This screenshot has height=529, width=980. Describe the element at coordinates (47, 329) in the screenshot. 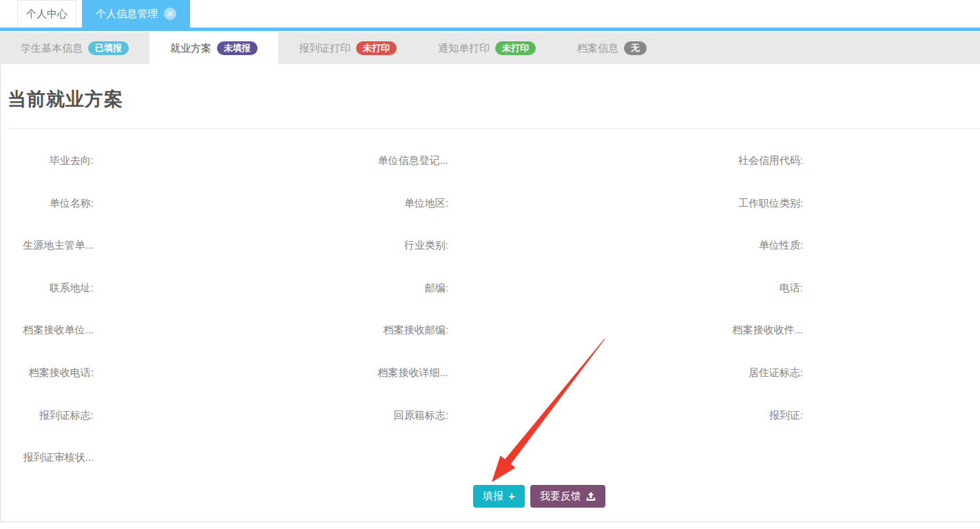

I see `field-label-archive-receiving-unit: 档案接收单位...` at that location.